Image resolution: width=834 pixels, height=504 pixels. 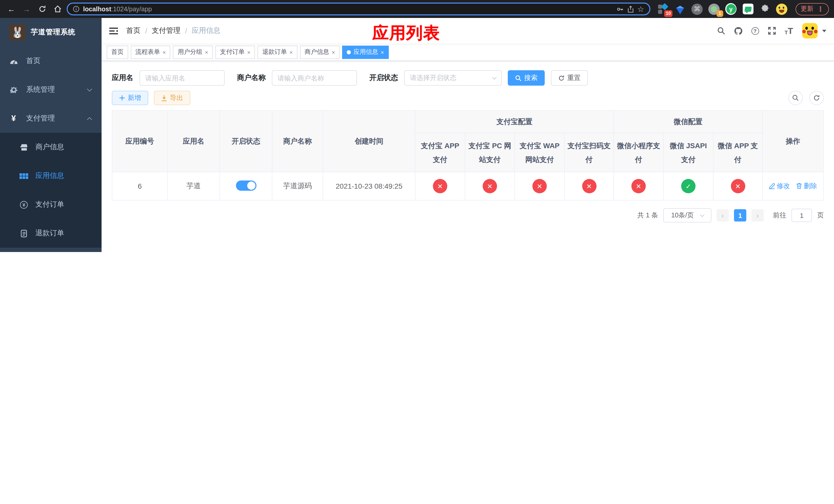 What do you see at coordinates (772, 31) in the screenshot?
I see `fullscreen-icon` at bounding box center [772, 31].